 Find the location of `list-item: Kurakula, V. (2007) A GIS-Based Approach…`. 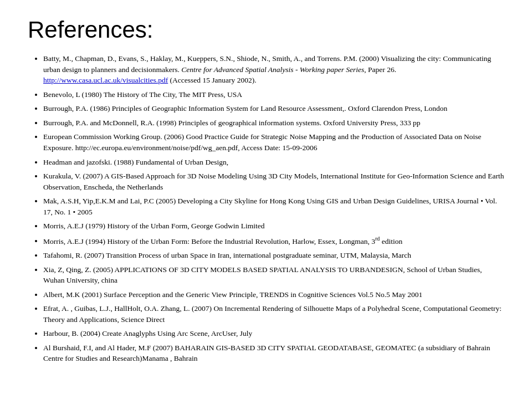

list-item: Kurakula, V. (2007) A GIS-Based Approach… is located at coordinates (274, 182).